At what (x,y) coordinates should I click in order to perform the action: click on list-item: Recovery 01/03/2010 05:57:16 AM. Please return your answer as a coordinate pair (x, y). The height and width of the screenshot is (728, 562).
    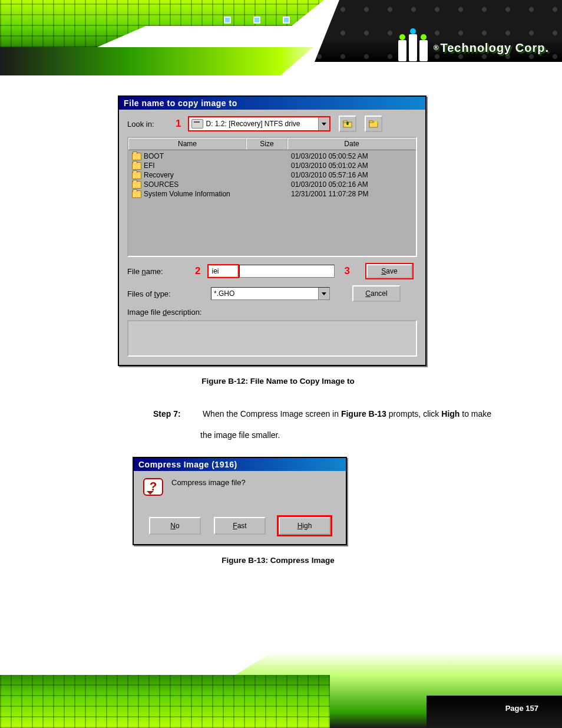
    Looking at the image, I should click on (272, 175).